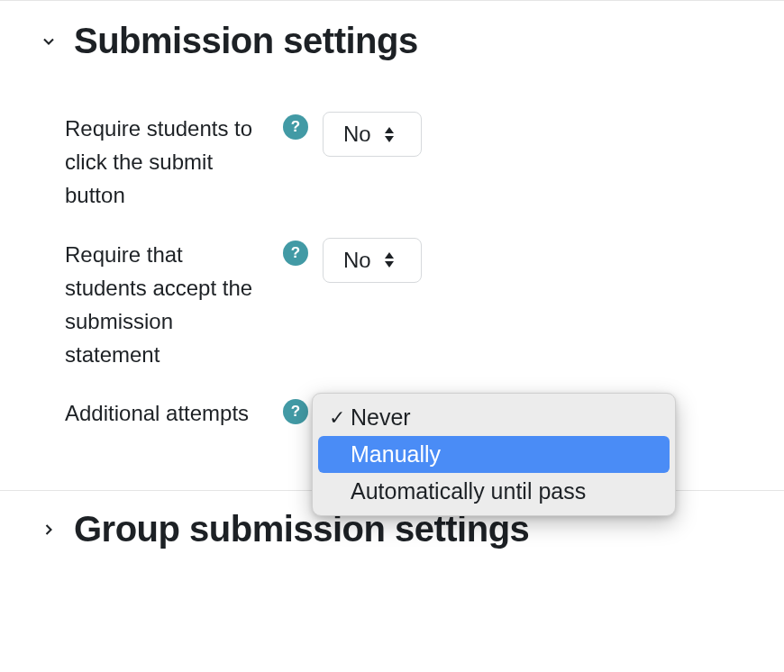 This screenshot has width=784, height=672. What do you see at coordinates (168, 304) in the screenshot?
I see `label-require-submission-statement: Require that students accept the submiss…` at bounding box center [168, 304].